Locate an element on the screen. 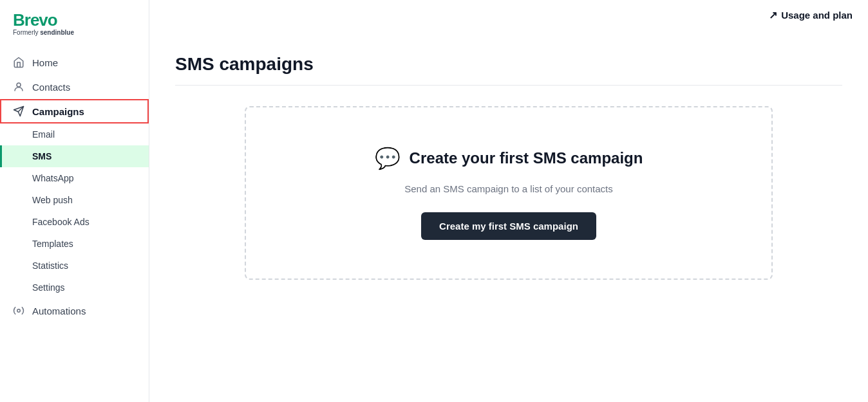 Image resolution: width=868 pixels, height=402 pixels. sidebar-item-settings: Settings is located at coordinates (75, 288).